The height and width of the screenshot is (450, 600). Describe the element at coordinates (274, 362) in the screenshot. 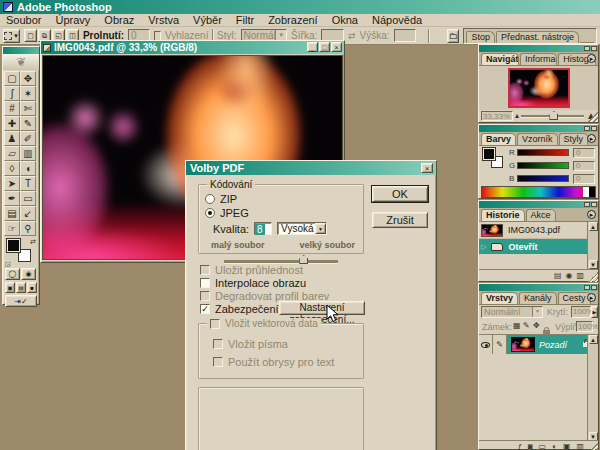

I see `outlines-row: Použít obrysy pro text` at that location.